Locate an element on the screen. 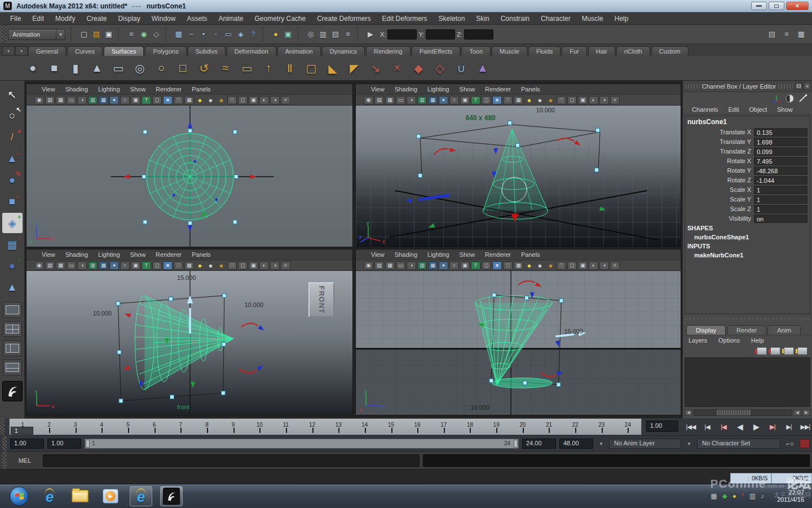  volume-tray-icon: ♪ is located at coordinates (762, 496).